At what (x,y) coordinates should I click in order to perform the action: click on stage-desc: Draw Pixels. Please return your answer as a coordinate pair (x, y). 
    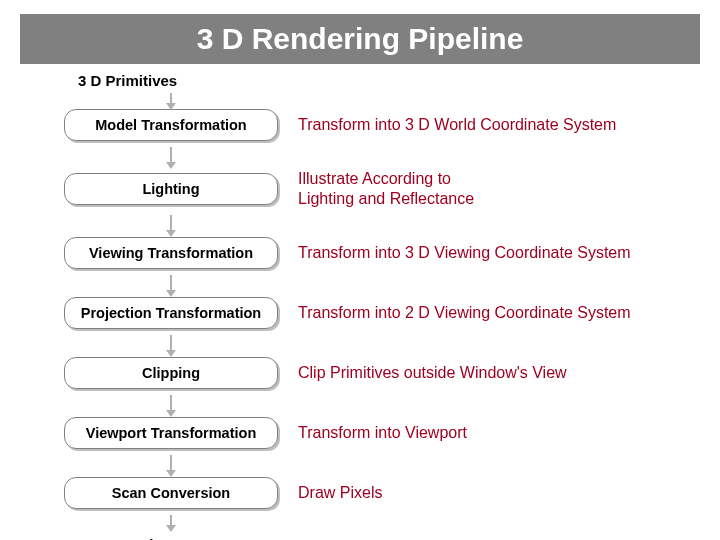
    Looking at the image, I should click on (340, 493).